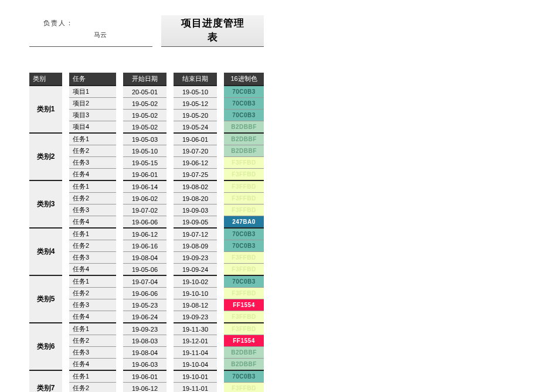 The width and height of the screenshot is (554, 392). I want to click on end-cell: 19-10-04, so click(195, 364).